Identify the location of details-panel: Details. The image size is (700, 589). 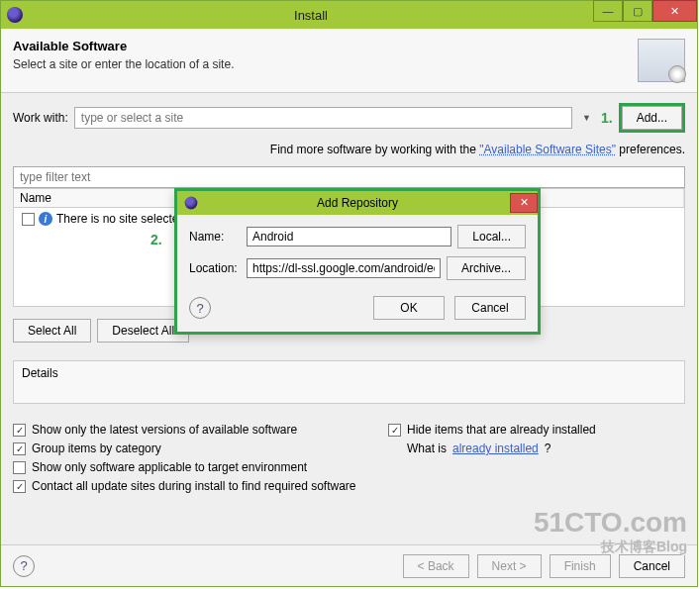
(349, 382).